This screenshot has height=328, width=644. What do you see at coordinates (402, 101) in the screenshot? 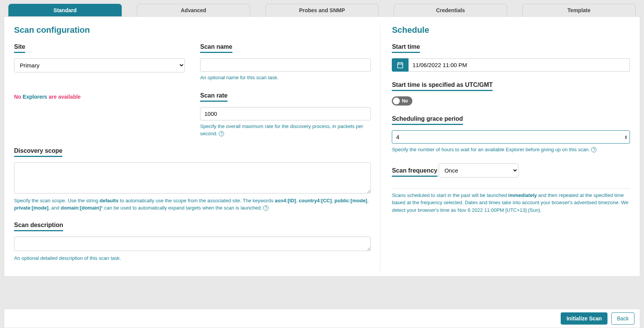
I see `utc-toggle: No` at bounding box center [402, 101].